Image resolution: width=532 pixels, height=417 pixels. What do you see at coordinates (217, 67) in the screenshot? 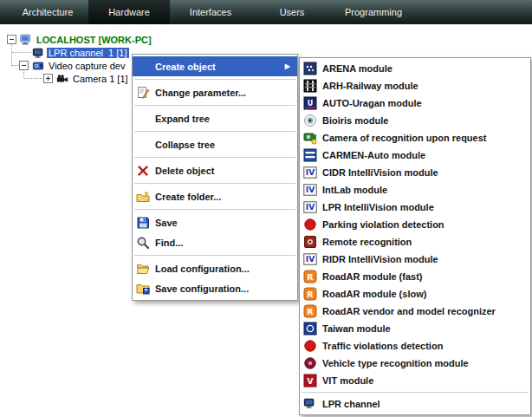
I see `menu-item-label: Create object` at bounding box center [217, 67].